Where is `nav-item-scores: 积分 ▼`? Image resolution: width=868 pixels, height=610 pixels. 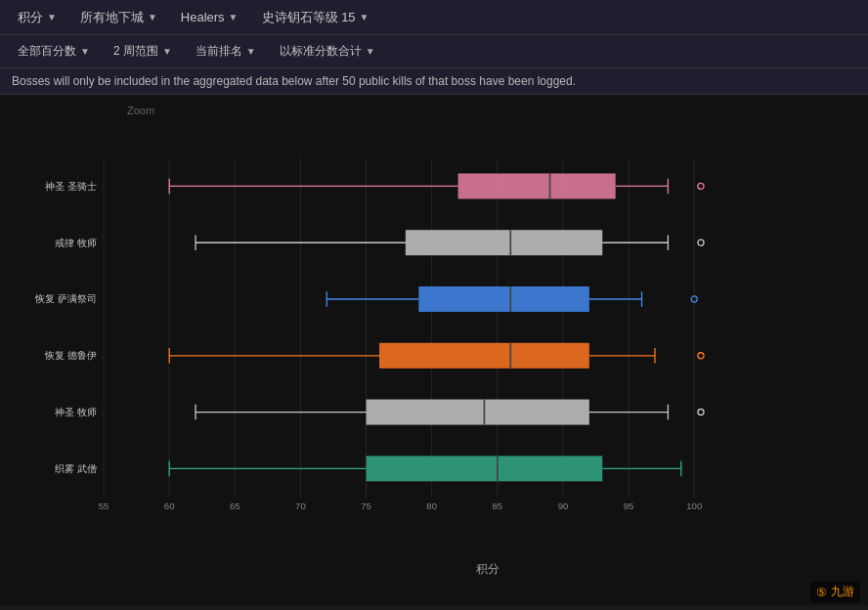
nav-item-scores: 积分 ▼ is located at coordinates (37, 18).